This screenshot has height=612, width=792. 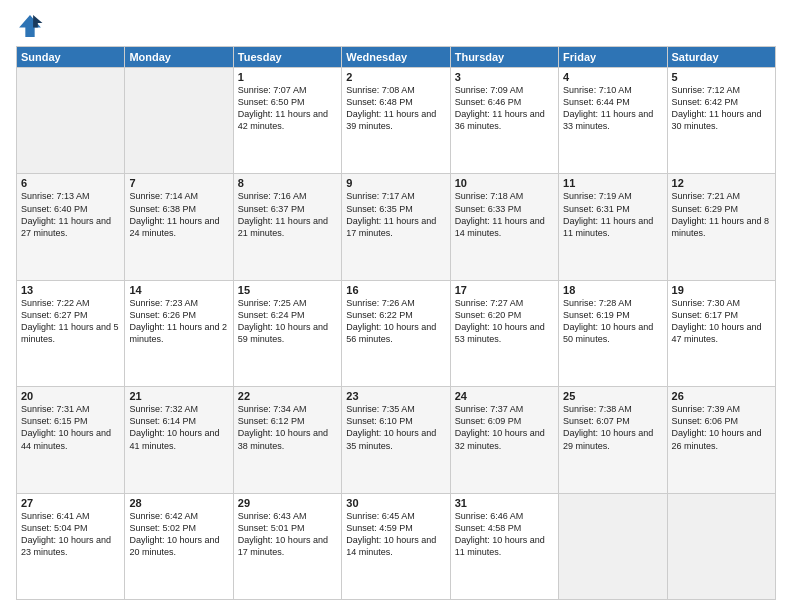 What do you see at coordinates (504, 428) in the screenshot?
I see `day-info: Sunrise: 7:37 AM Sunset: 6:09 PM Dayligh…` at bounding box center [504, 428].